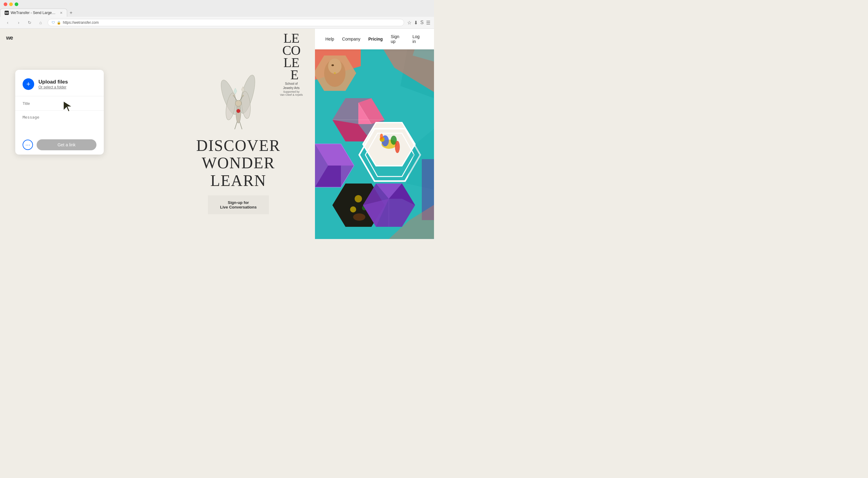 The height and width of the screenshot is (478, 868). What do you see at coordinates (217, 23) in the screenshot?
I see `toolbar: ‹ › ↻ ⌂ 🛡 🔒 https://wetransfer.com ☆ ⬇ S…` at bounding box center [217, 23].